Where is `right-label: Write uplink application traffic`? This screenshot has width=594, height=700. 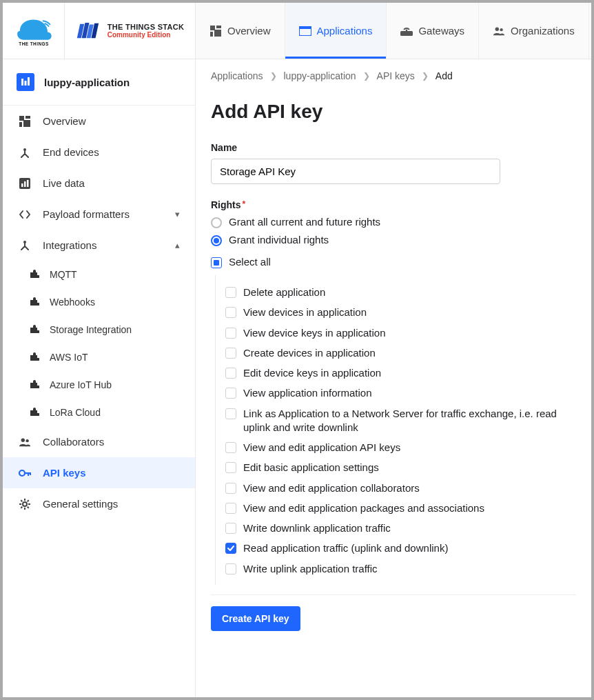
right-label: Write uplink application traffic is located at coordinates (310, 569).